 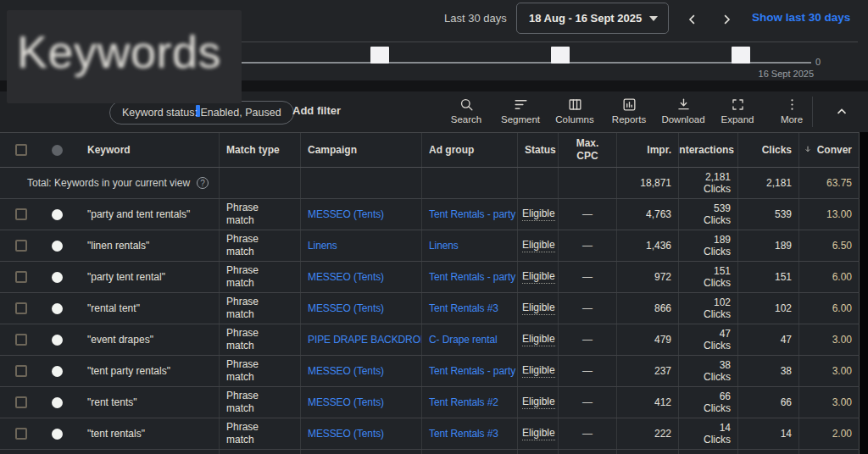 What do you see at coordinates (829, 402) in the screenshot?
I see `conversions-cell: 3.00` at bounding box center [829, 402].